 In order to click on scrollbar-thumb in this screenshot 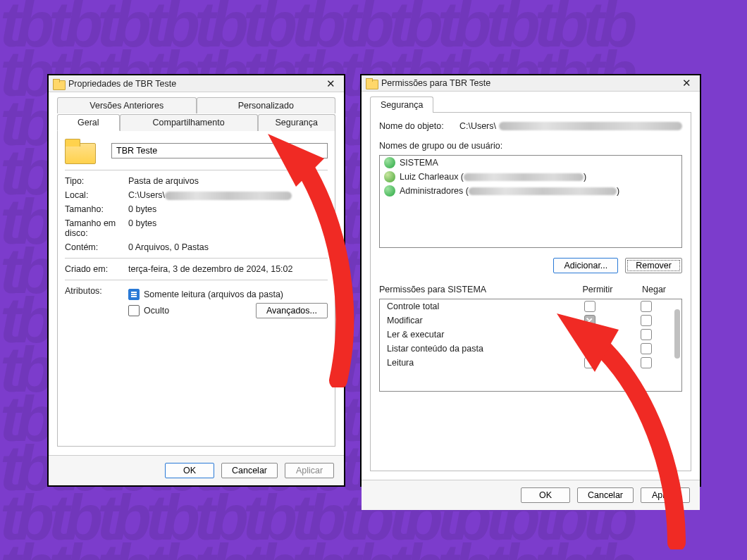, I will do `click(677, 334)`.